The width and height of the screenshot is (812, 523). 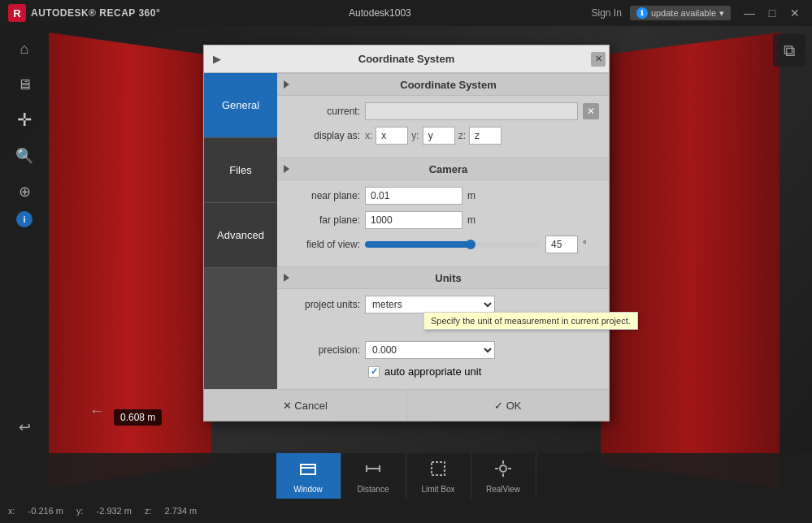 What do you see at coordinates (503, 489) in the screenshot?
I see `realview-tool-label: RealView` at bounding box center [503, 489].